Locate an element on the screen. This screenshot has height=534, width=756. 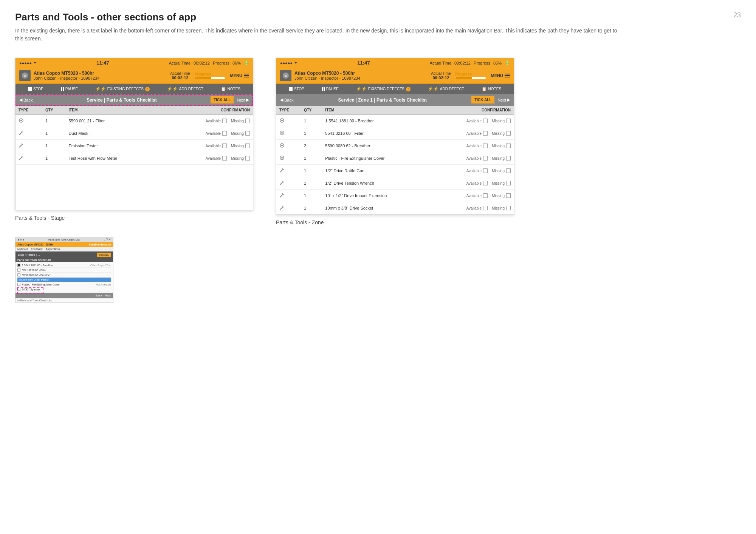
page-description: In the existing design, there is a text … is located at coordinates (318, 35).